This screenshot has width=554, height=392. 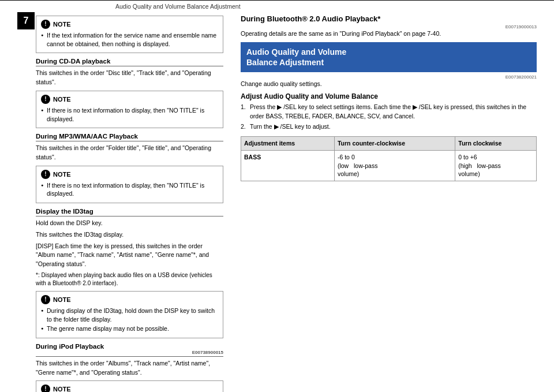 What do you see at coordinates (389, 18) in the screenshot?
I see `bluetooth-heading: During Bluetooth® 2.0 Audio Playback*` at bounding box center [389, 18].